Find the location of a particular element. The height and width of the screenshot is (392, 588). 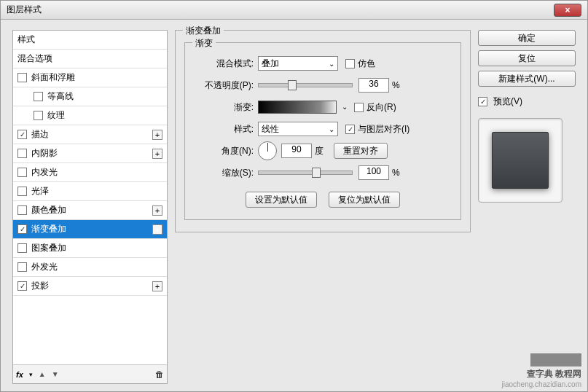

style-item: 光泽 is located at coordinates (90, 192).